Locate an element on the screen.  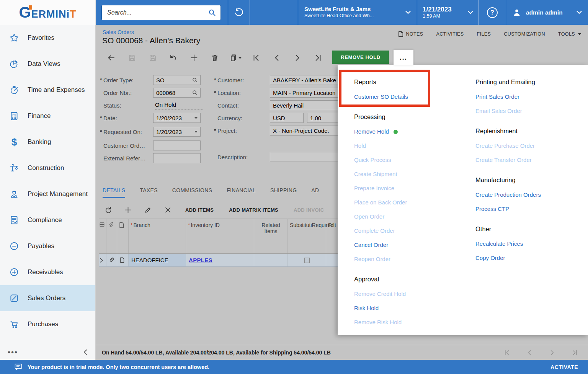
next-record-button is located at coordinates (297, 58).